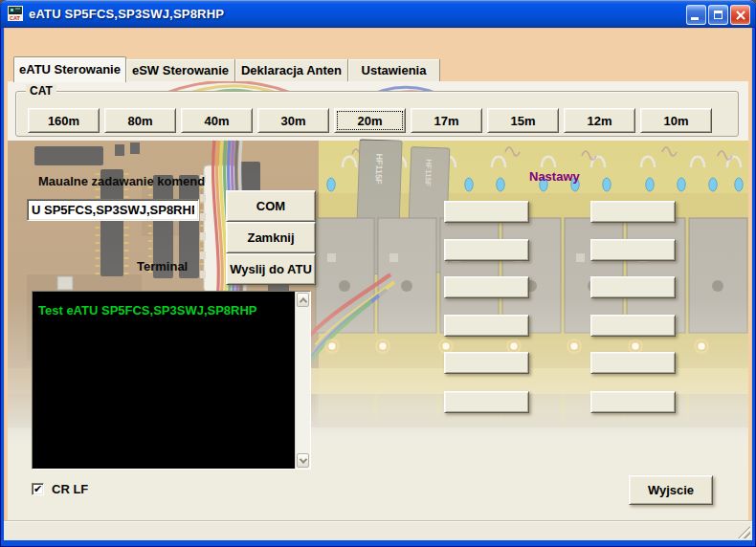 The image size is (756, 547). Describe the element at coordinates (599, 120) in the screenshot. I see `band-button-12m: 12m` at that location.